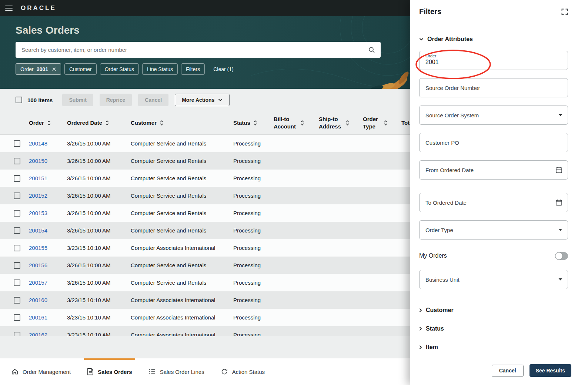 The image size is (588, 385). I want to click on tab-action-status: Action Status, so click(243, 372).